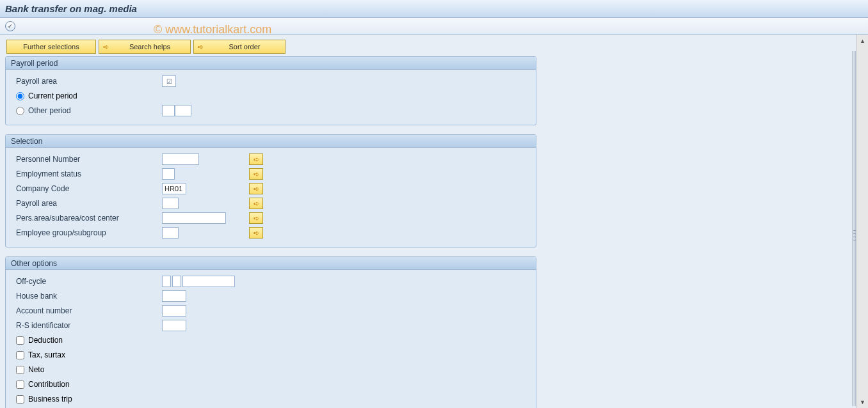 This screenshot has width=868, height=408. What do you see at coordinates (82, 326) in the screenshot?
I see `rs-ident-label: R-S identificator` at bounding box center [82, 326].